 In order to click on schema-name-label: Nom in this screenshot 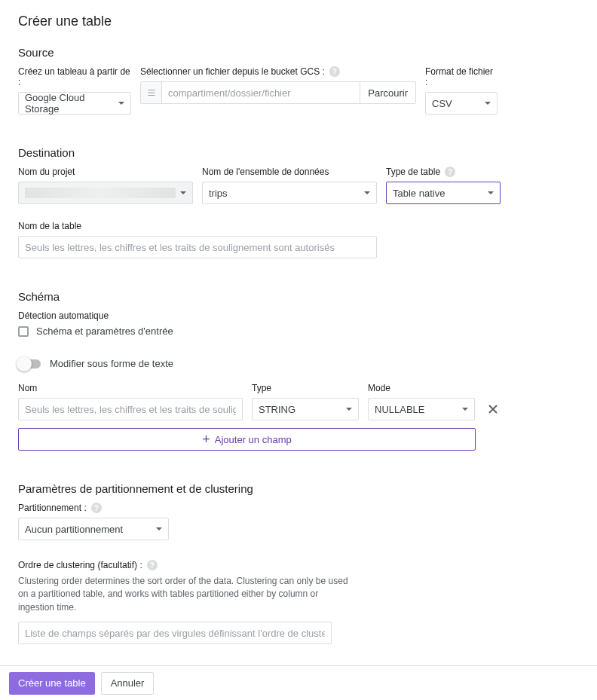, I will do `click(130, 388)`.